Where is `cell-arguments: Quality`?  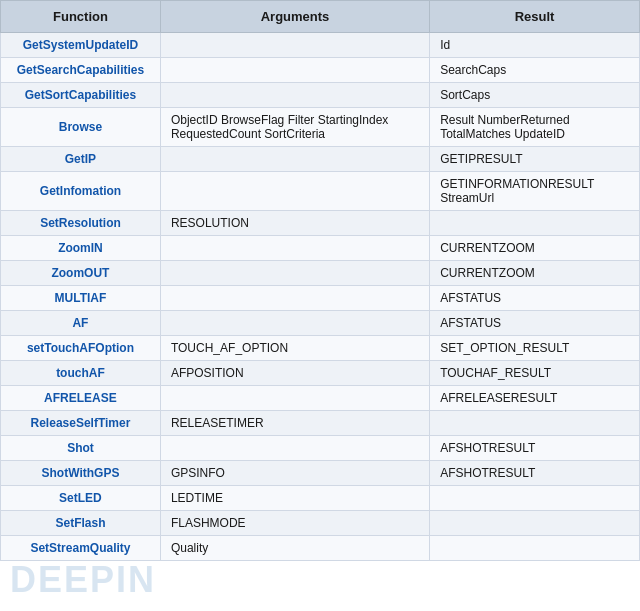
cell-arguments: Quality is located at coordinates (294, 548).